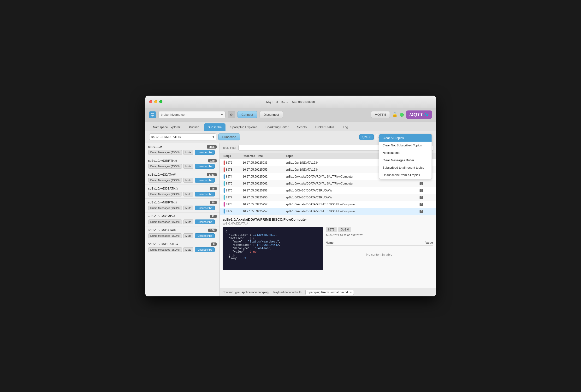  Describe the element at coordinates (366, 137) in the screenshot. I see `qos0-button: QoS 0` at that location.